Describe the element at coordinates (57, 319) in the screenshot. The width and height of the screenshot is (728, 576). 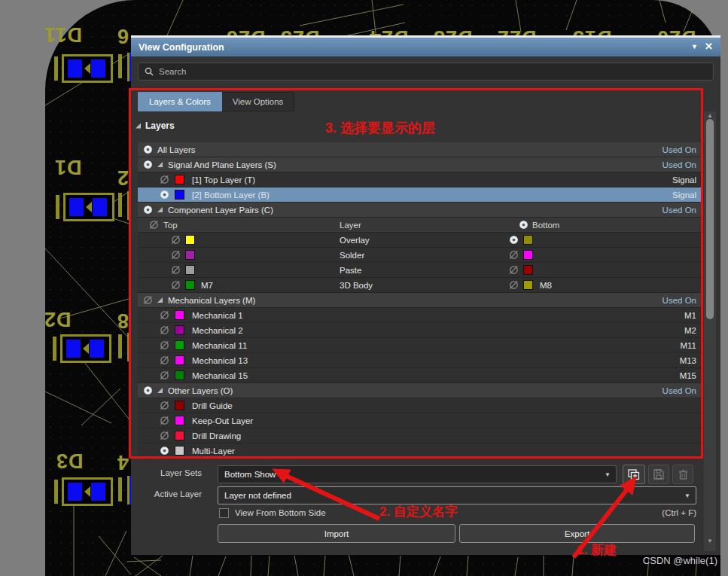
I see `silkscreen-label-d2: D2` at that location.